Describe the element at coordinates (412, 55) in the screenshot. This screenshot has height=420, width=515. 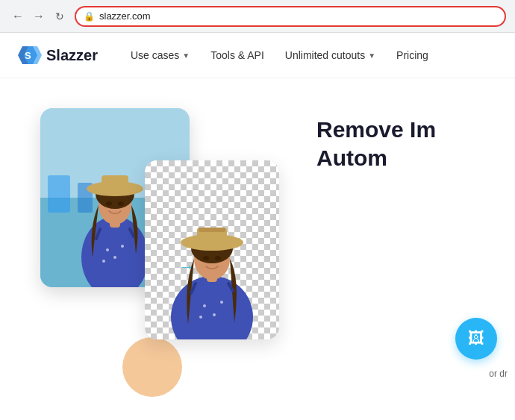
I see `nav-pricing-label: Pricing` at that location.